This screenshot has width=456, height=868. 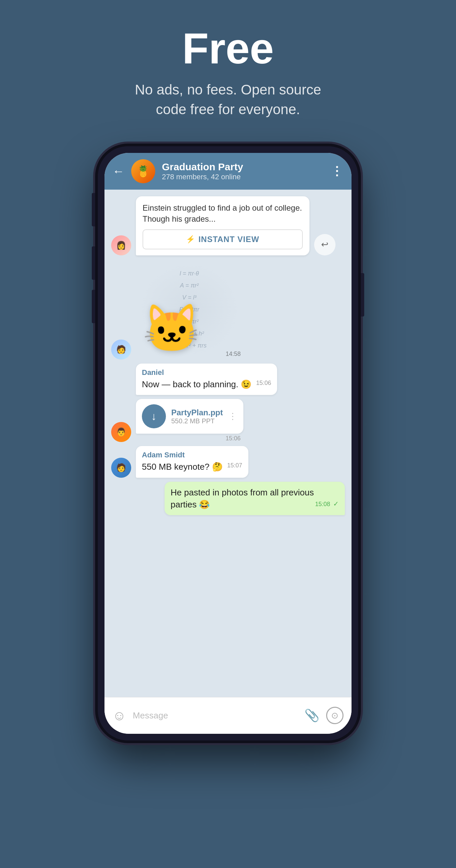 I want to click on sticker-time: 14:58, so click(x=233, y=354).